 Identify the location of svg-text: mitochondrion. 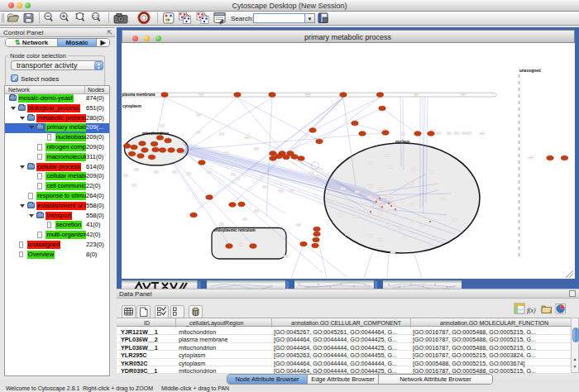
(156, 134).